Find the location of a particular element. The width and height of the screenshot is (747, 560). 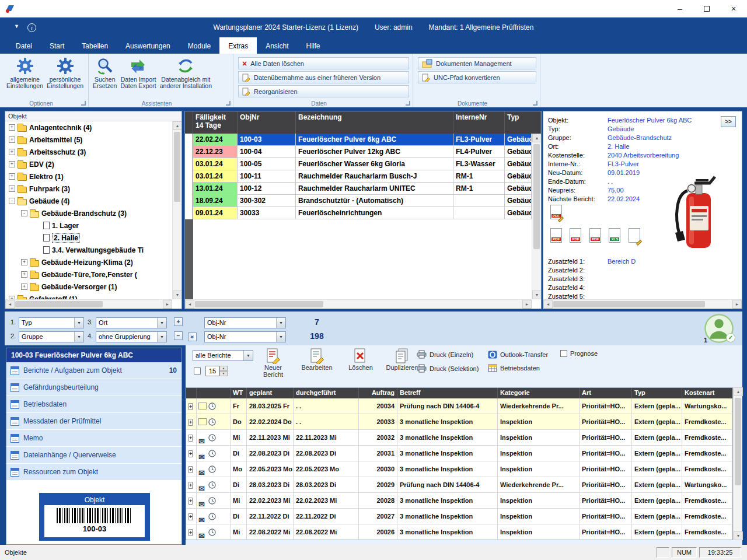

object-section-item: Berichte / Aufgaben zum Objekt 10 is located at coordinates (94, 371).